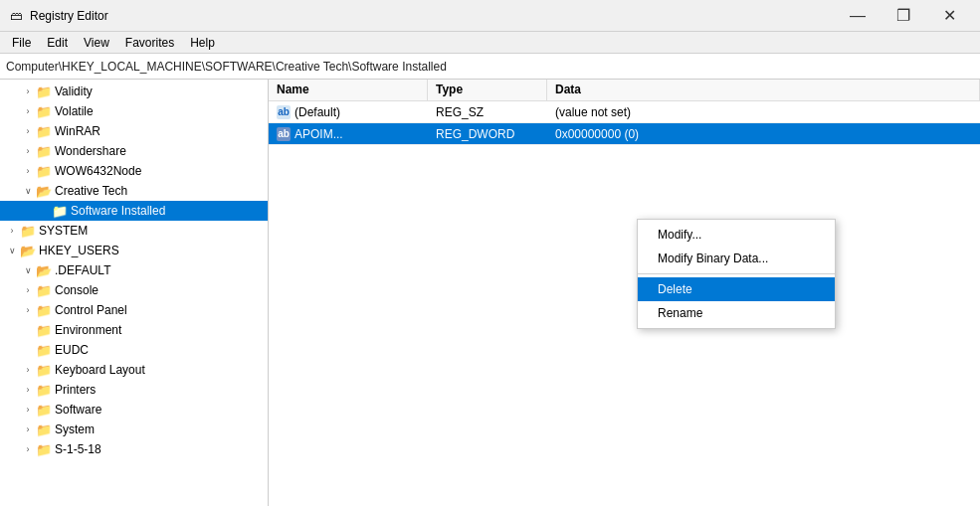 Image resolution: width=980 pixels, height=506 pixels. What do you see at coordinates (133, 171) in the screenshot?
I see `tree-item-wow6432: › 📁 WOW6432Node` at bounding box center [133, 171].